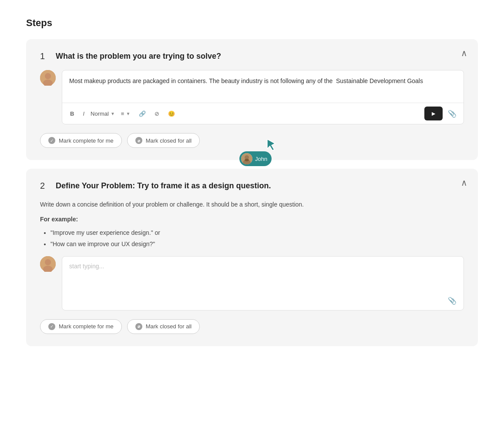  I want to click on step-1-close-button: ⌀ Mark closed for all, so click(164, 140).